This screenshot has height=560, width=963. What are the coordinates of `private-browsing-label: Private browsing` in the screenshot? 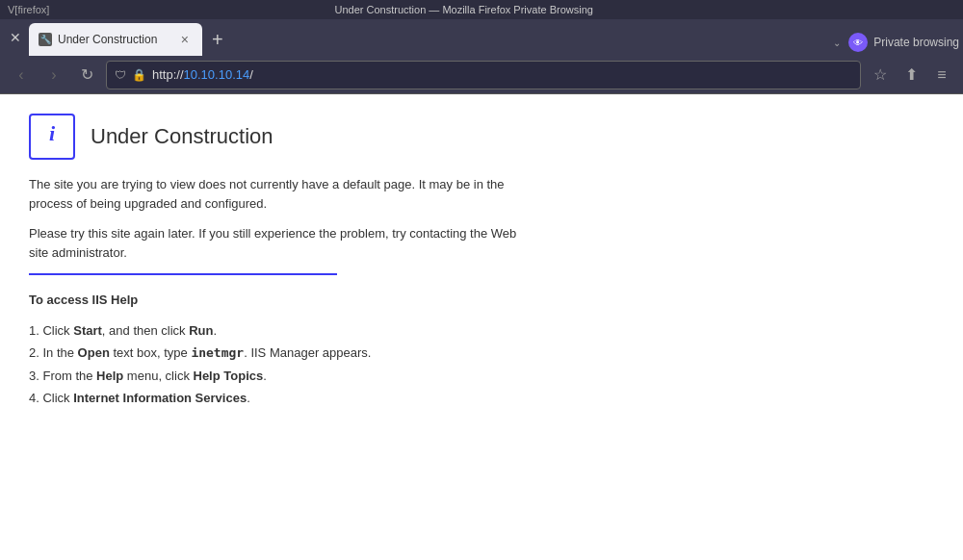 It's located at (917, 42).